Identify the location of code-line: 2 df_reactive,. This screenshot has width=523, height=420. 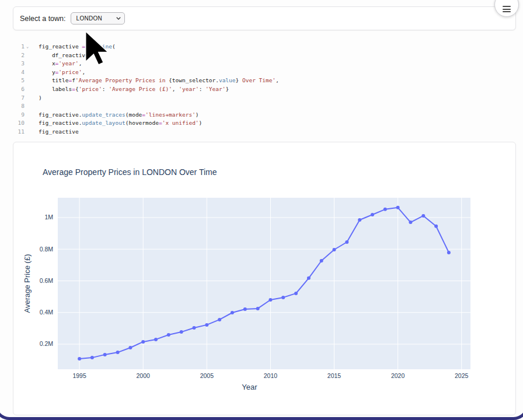
(264, 56).